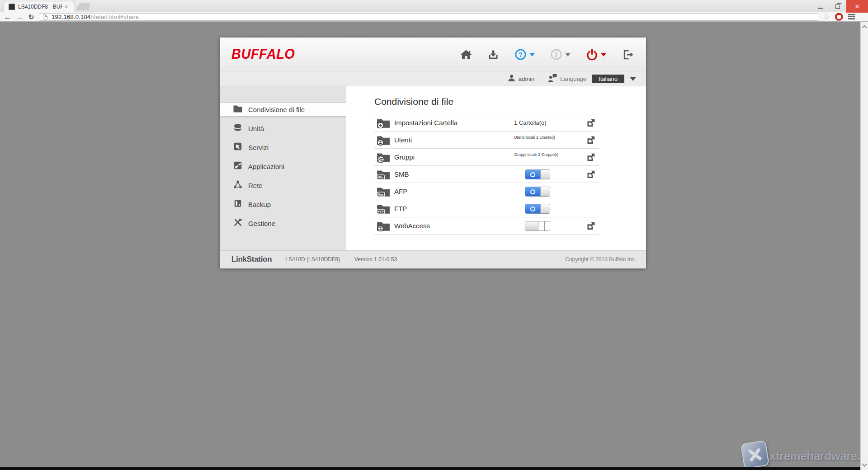 The height and width of the screenshot is (470, 868). Describe the element at coordinates (568, 55) in the screenshot. I see `info-caret-icon` at that location.